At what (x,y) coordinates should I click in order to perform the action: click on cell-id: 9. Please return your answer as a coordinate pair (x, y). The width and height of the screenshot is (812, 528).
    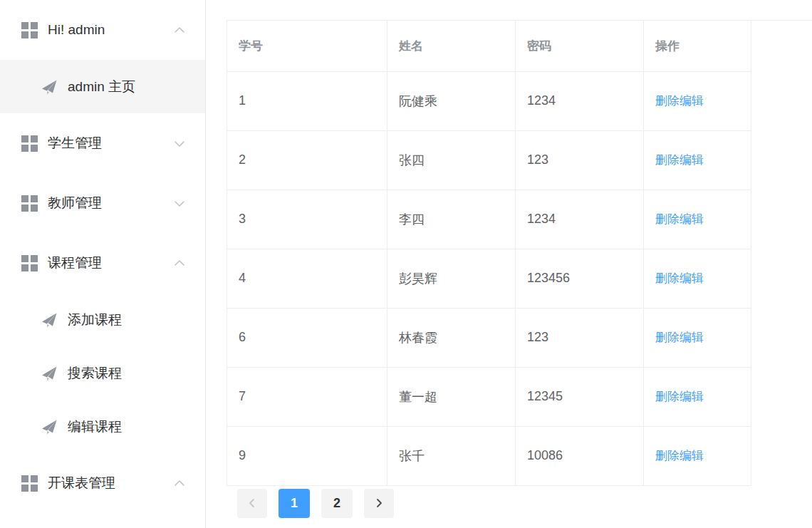
    Looking at the image, I should click on (308, 456).